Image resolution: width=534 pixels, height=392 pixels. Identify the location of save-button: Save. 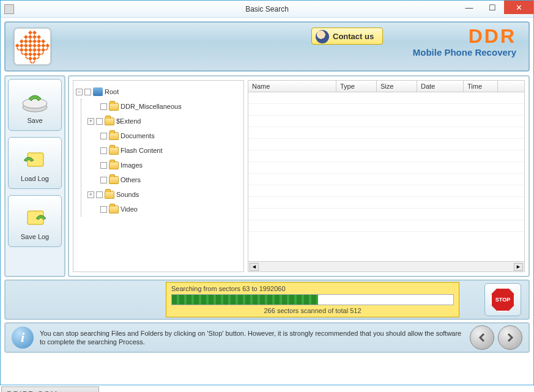
(35, 105).